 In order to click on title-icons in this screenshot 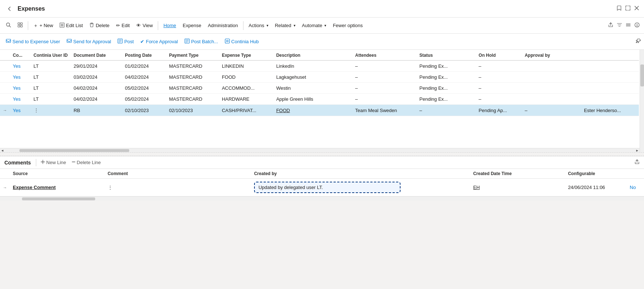, I will do `click(628, 9)`.